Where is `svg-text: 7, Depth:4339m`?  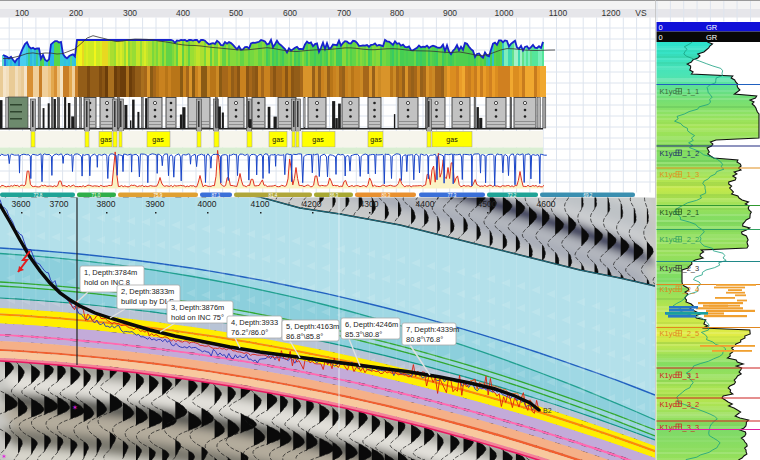 svg-text: 7, Depth:4339m is located at coordinates (432, 330).